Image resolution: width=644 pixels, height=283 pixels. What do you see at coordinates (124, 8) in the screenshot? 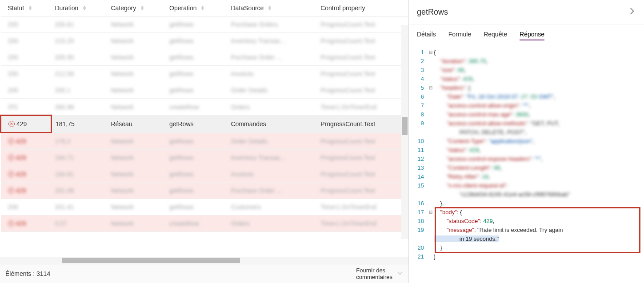
I see `column-label: Category` at bounding box center [124, 8].